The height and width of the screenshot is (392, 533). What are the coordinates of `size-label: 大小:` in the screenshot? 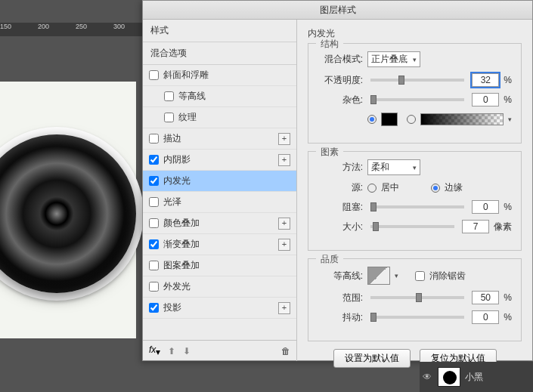 It's located at (340, 227).